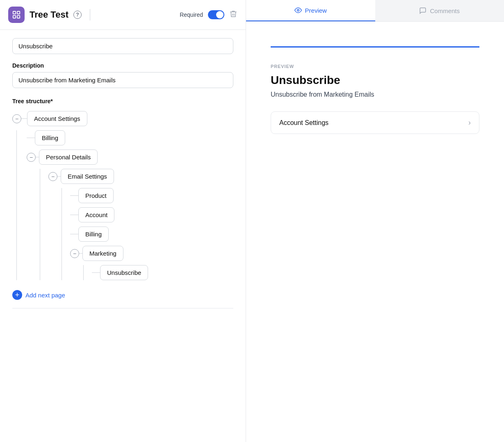 The width and height of the screenshot is (504, 442). Describe the element at coordinates (375, 123) in the screenshot. I see `preview-item: Account Settings ›` at that location.